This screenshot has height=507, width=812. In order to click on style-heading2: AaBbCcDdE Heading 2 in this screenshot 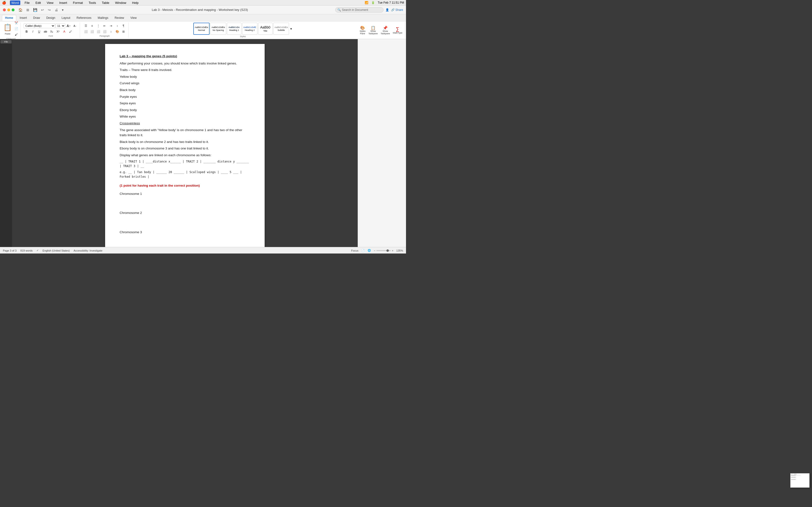, I will do `click(250, 29)`.